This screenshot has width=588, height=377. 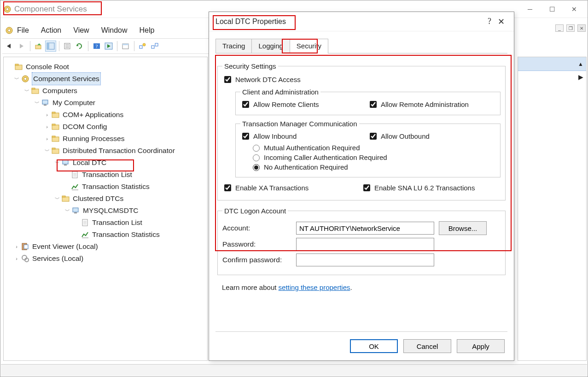 What do you see at coordinates (126, 46) in the screenshot?
I see `new-window-button` at bounding box center [126, 46].